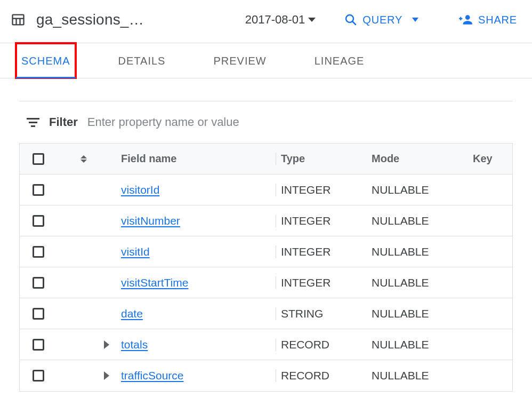  Describe the element at coordinates (266, 283) in the screenshot. I see `table-row: visitStartTimeINTEGERNULLABLE` at that location.